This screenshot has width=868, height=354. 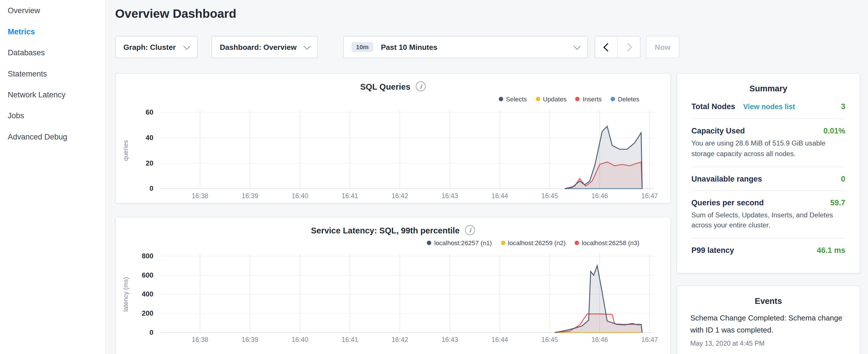 What do you see at coordinates (629, 99) in the screenshot?
I see `legend-label: Deletes` at bounding box center [629, 99].